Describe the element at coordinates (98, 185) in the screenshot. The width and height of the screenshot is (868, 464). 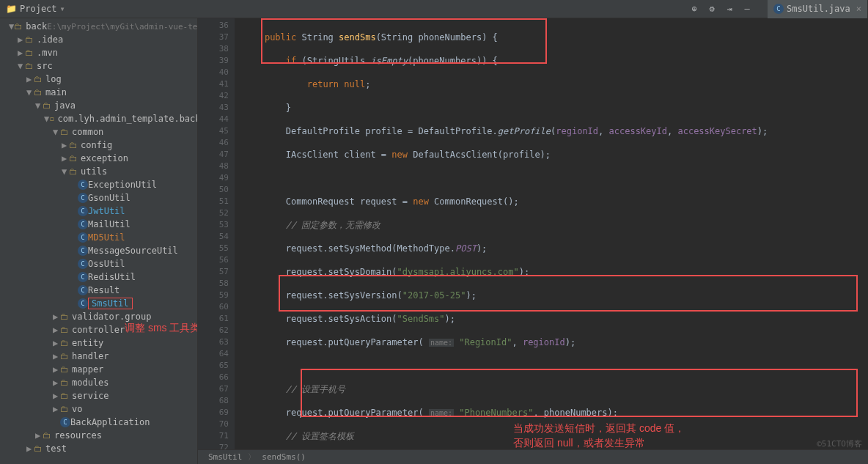
I see `tree-row: C ExceptionUtil` at that location.